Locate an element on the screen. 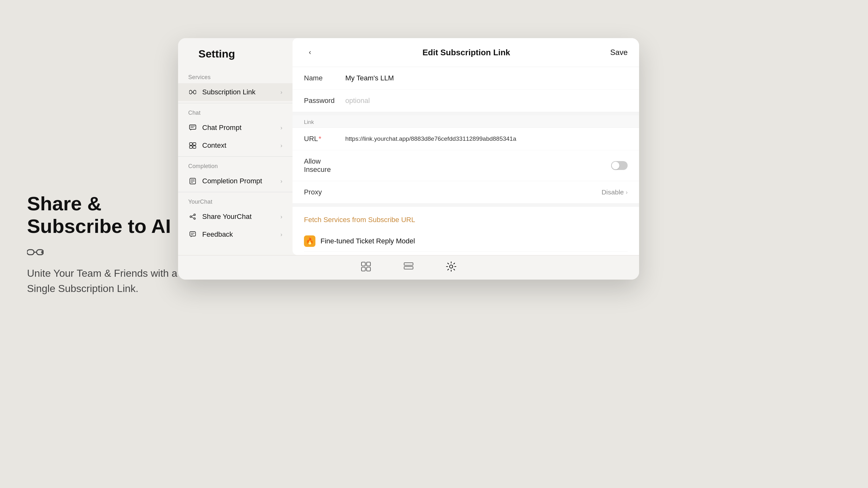 This screenshot has width=868, height=488. section-label-chat: Chat is located at coordinates (235, 112).